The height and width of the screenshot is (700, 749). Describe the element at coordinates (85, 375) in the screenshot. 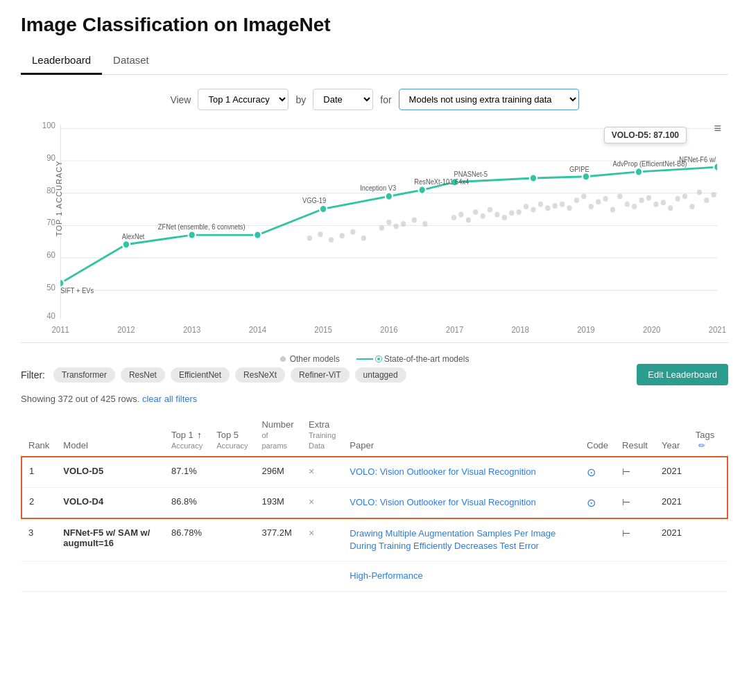

I see `filter-tag-transformer: Transformer` at that location.